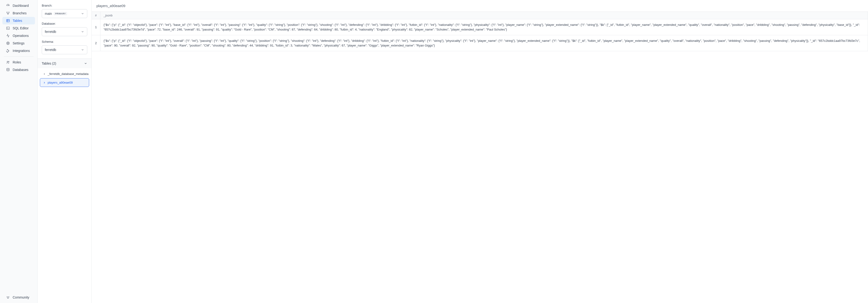  What do you see at coordinates (18, 21) in the screenshot?
I see `nav-label: Tables` at bounding box center [18, 21].